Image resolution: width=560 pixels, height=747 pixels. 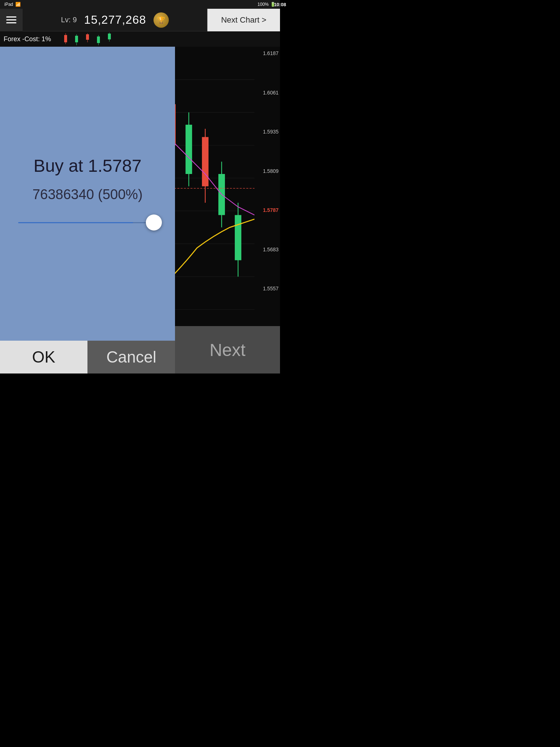 What do you see at coordinates (228, 350) in the screenshot?
I see `next-label: Next` at bounding box center [228, 350].